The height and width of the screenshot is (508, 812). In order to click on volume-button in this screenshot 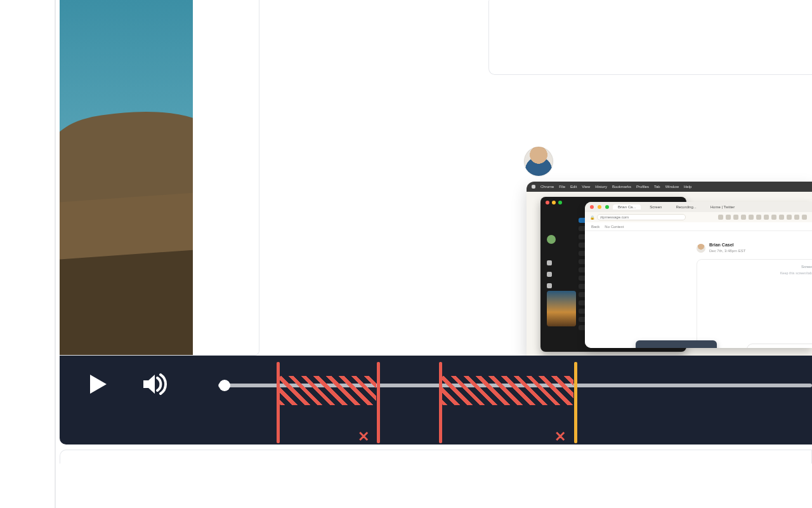, I will do `click(155, 384)`.